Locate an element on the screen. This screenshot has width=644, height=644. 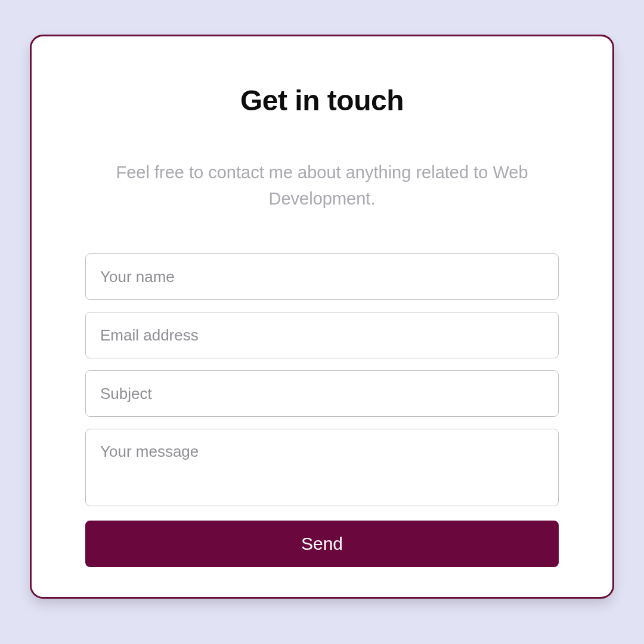
message-textarea is located at coordinates (322, 467).